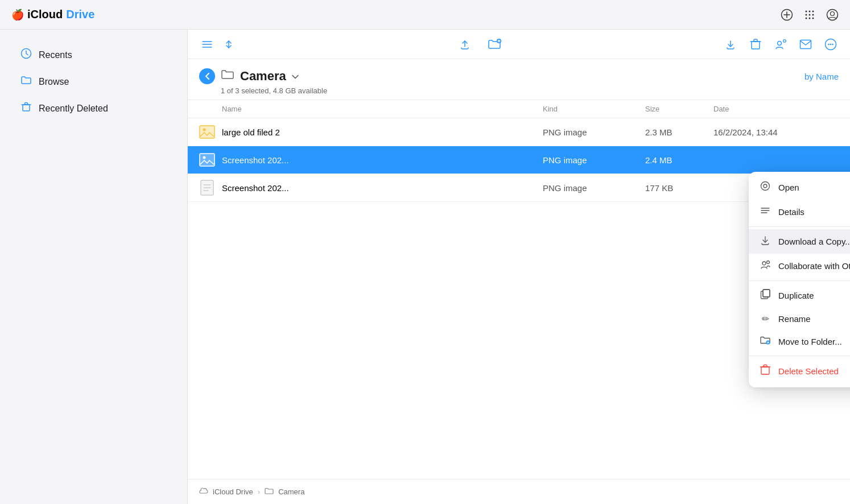  I want to click on toolbar-download-icon, so click(731, 44).